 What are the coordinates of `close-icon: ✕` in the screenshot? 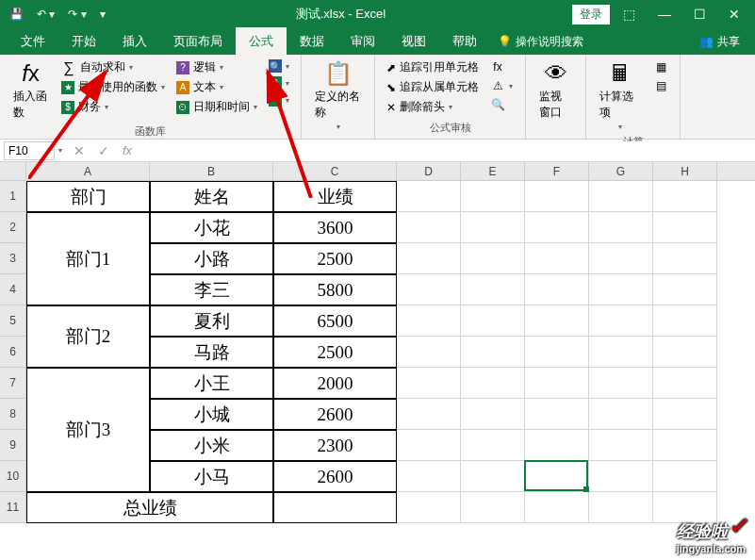 It's located at (734, 14).